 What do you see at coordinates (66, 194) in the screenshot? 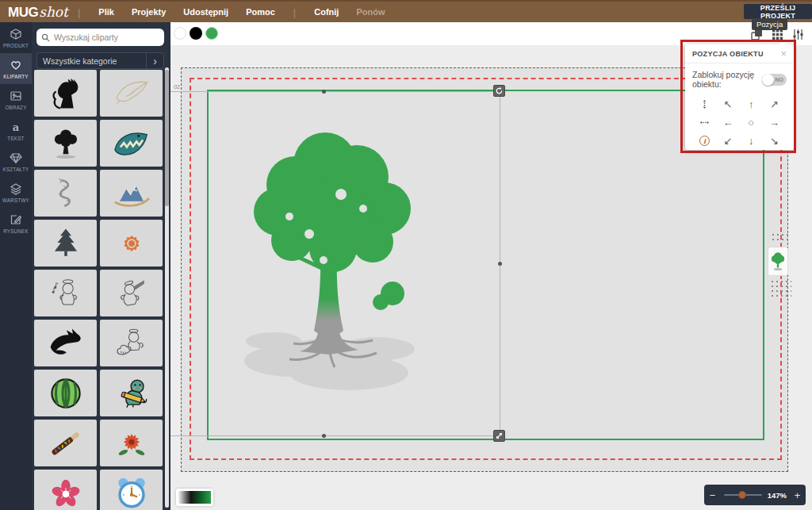
I see `chinese-dragon-clipart` at bounding box center [66, 194].